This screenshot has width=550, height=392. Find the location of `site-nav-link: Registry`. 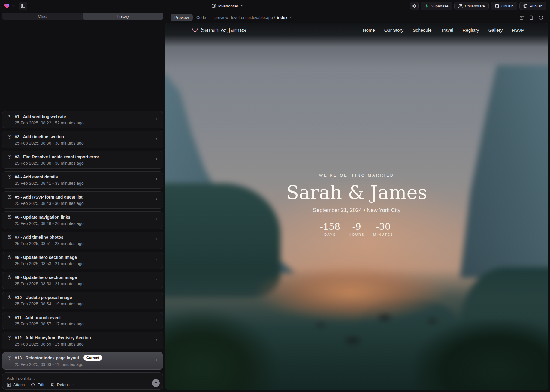

site-nav-link: Registry is located at coordinates (471, 30).